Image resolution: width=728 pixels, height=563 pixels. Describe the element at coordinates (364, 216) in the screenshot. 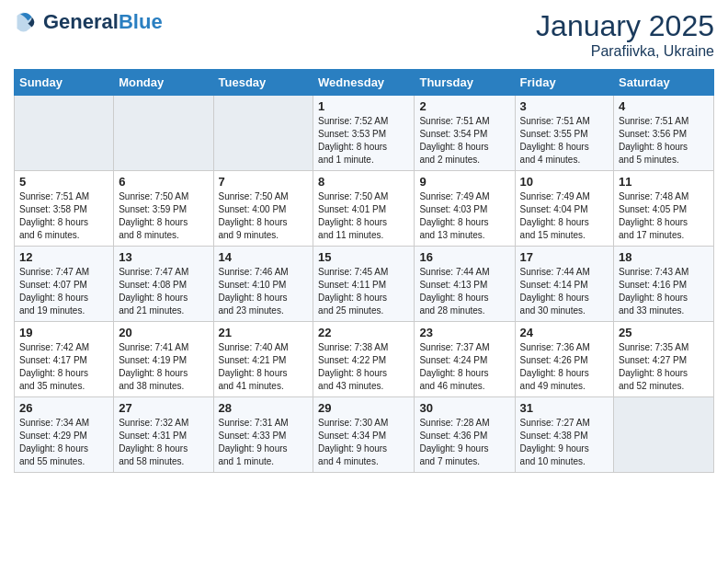

I see `day-info: Sunrise: 7:50 AM Sunset: 4:01 PM Dayligh…` at that location.